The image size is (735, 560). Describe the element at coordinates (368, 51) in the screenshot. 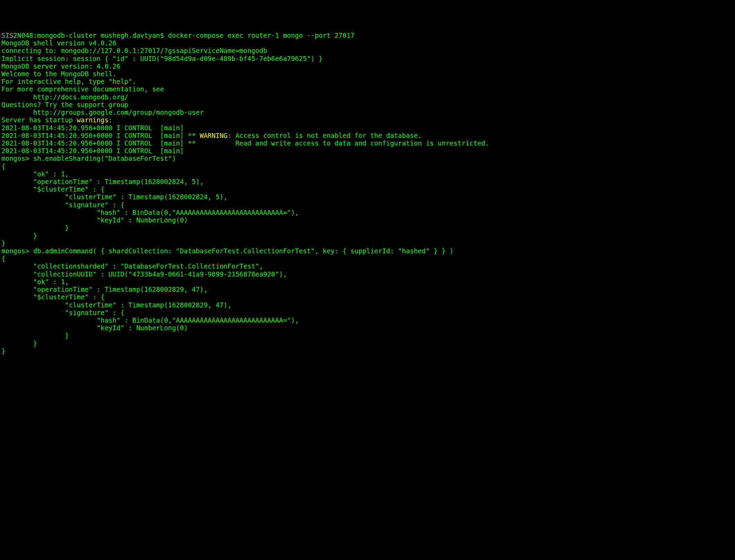

I see `terminal-line: connecting to: mongodb://127.0.0.1:27017…` at that location.